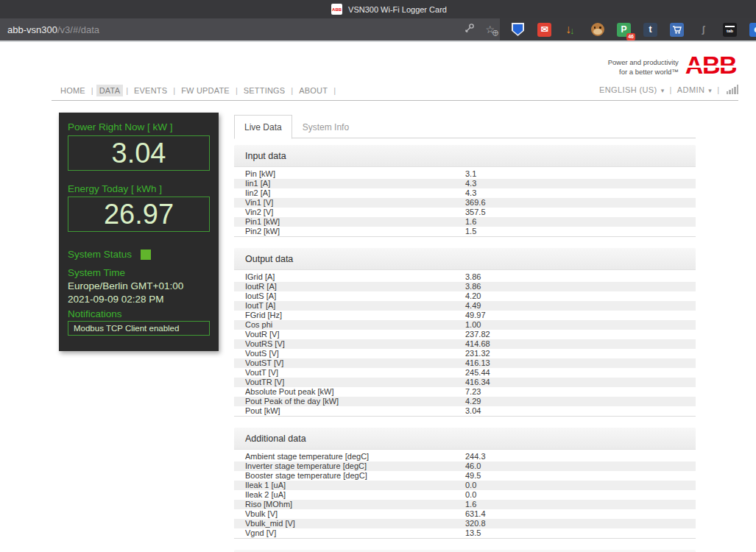  I want to click on row-label: Vin1 [V], so click(259, 203).